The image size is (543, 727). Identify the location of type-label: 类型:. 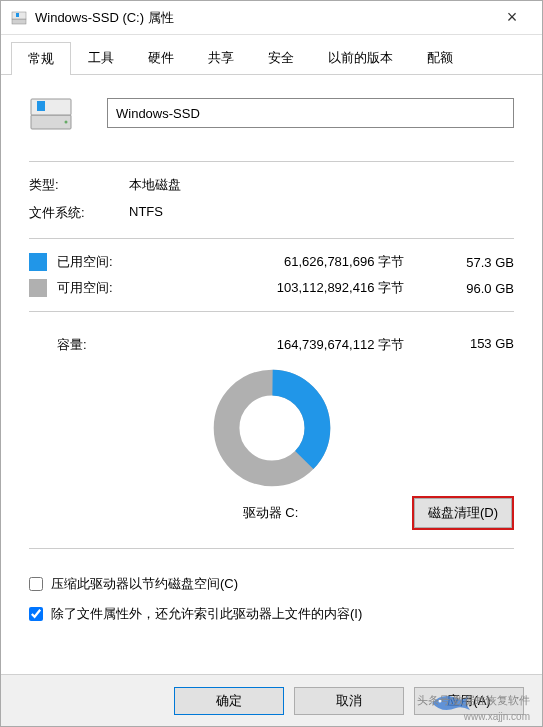
(79, 185).